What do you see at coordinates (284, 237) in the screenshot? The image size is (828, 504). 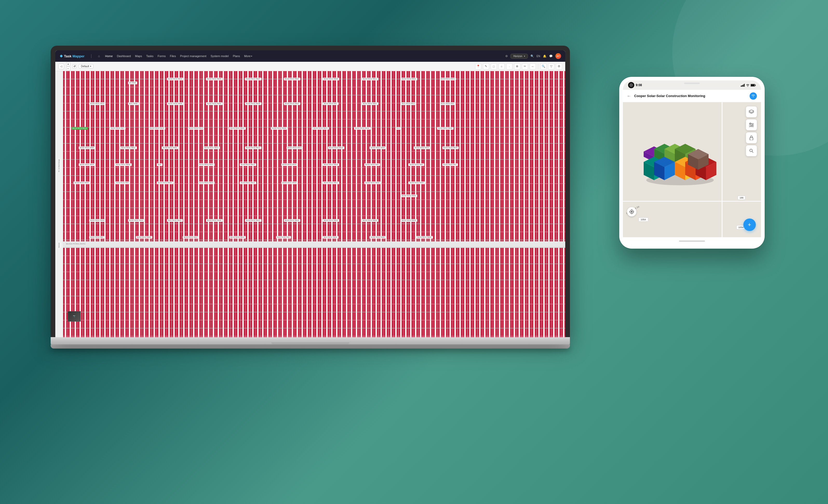 I see `map-label-70: BLK3.TRC02.TRK2` at bounding box center [284, 237].